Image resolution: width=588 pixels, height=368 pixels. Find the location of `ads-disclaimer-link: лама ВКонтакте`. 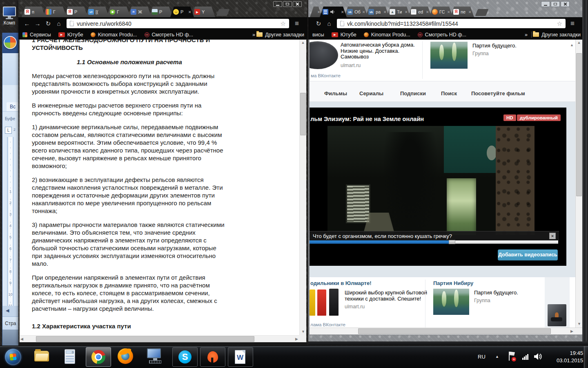

ads-disclaimer-link: лама ВКонтакте is located at coordinates (328, 325).